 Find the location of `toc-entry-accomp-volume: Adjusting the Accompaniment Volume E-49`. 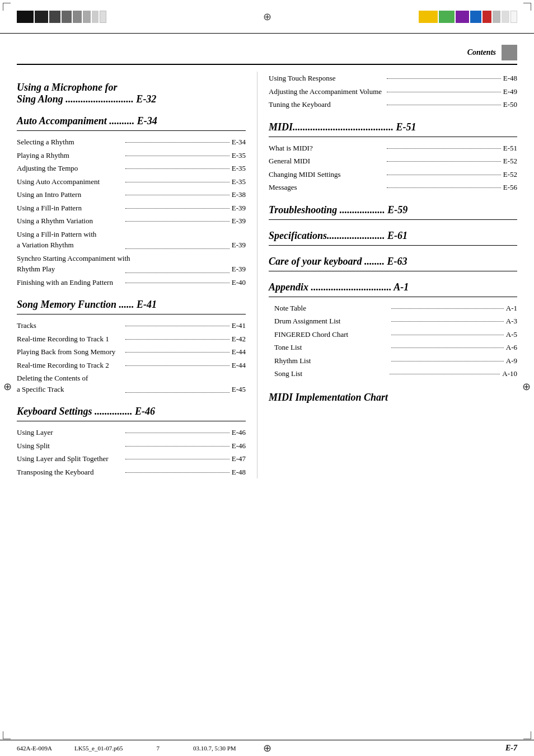

toc-entry-accomp-volume: Adjusting the Accompaniment Volume E-49 is located at coordinates (393, 92).